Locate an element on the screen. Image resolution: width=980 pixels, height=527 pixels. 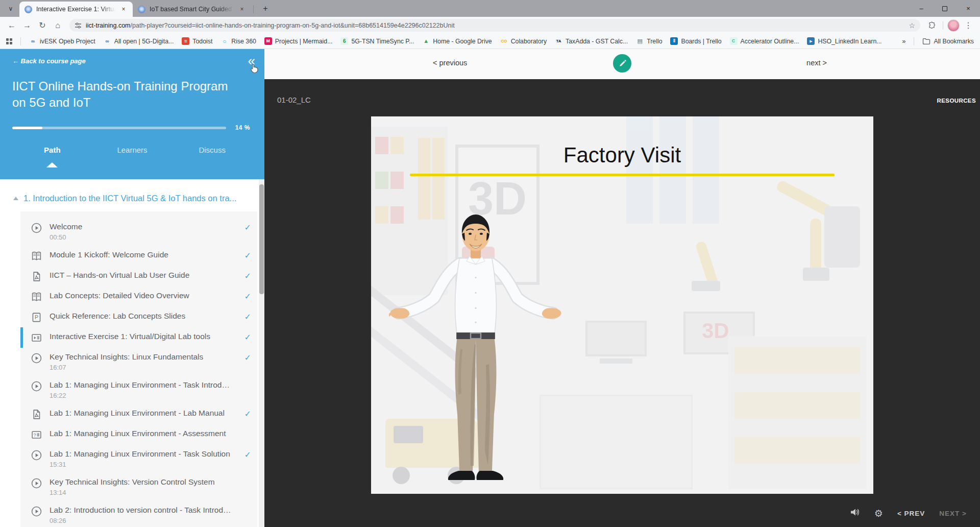
profile-avatar is located at coordinates (953, 26).